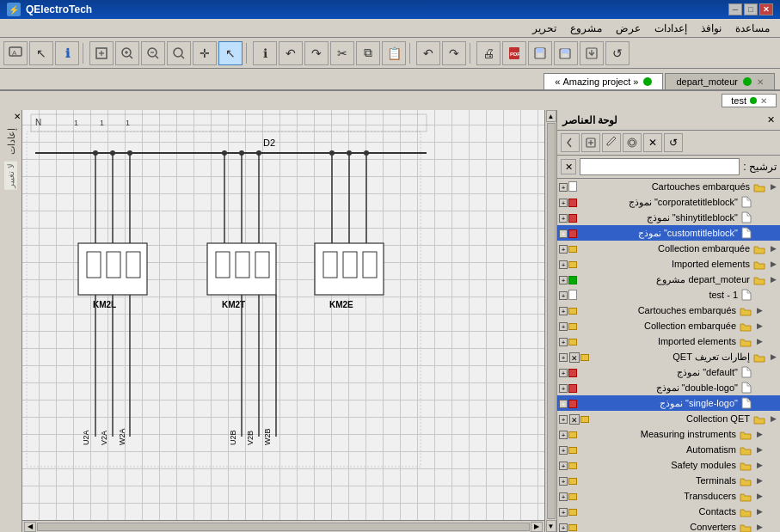  Describe the element at coordinates (265, 53) in the screenshot. I see `info2-btn: ℹ` at that location.